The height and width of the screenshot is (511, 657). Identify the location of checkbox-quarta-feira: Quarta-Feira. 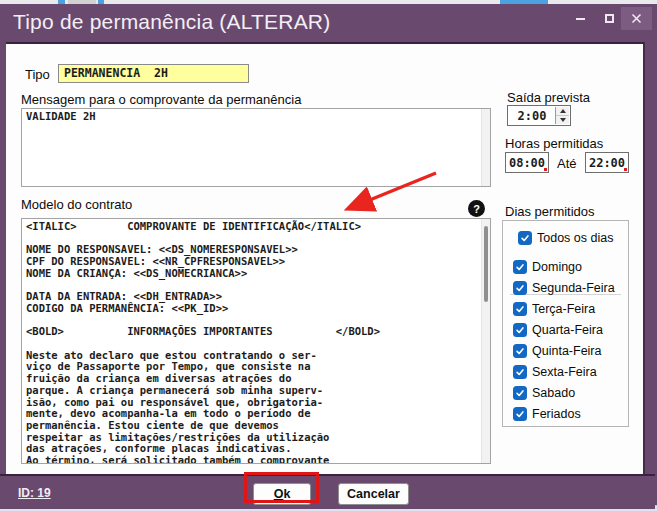
(558, 330).